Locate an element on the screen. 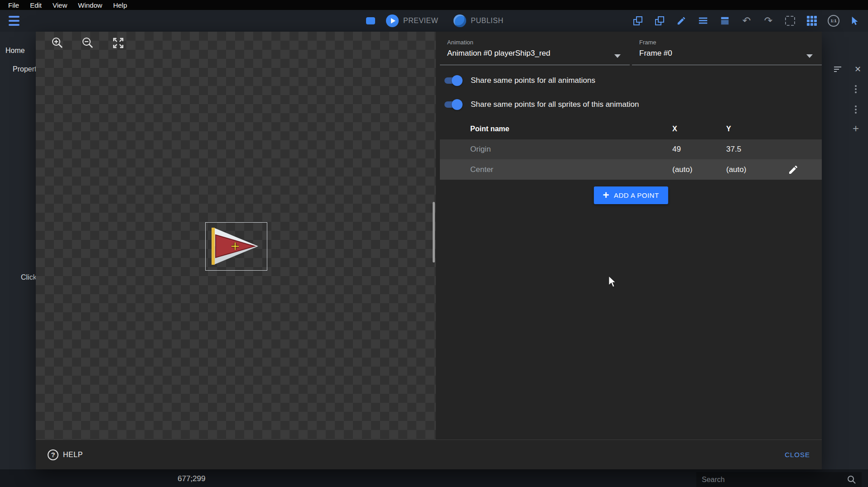  redo-icon: ↷ is located at coordinates (768, 21).